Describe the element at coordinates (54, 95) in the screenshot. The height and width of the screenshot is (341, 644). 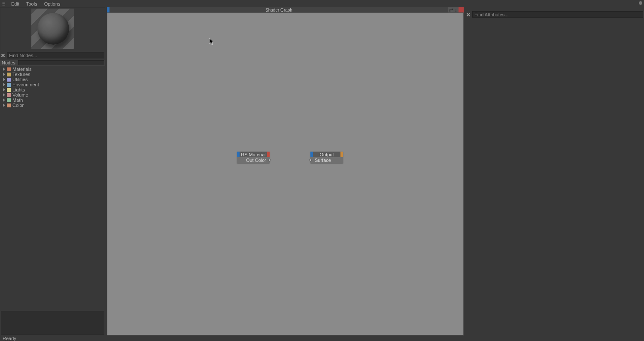
I see `tree-item: Volume` at that location.